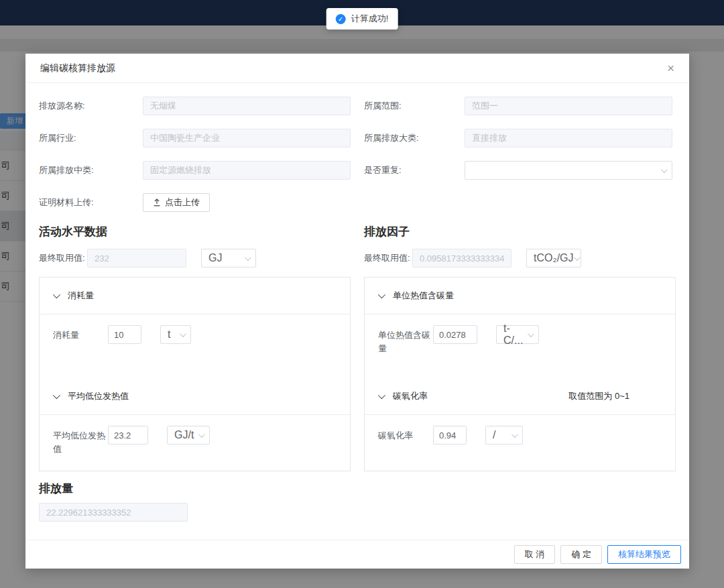 This screenshot has width=724, height=588. I want to click on collapse-title: 平均低位发热值, so click(98, 396).